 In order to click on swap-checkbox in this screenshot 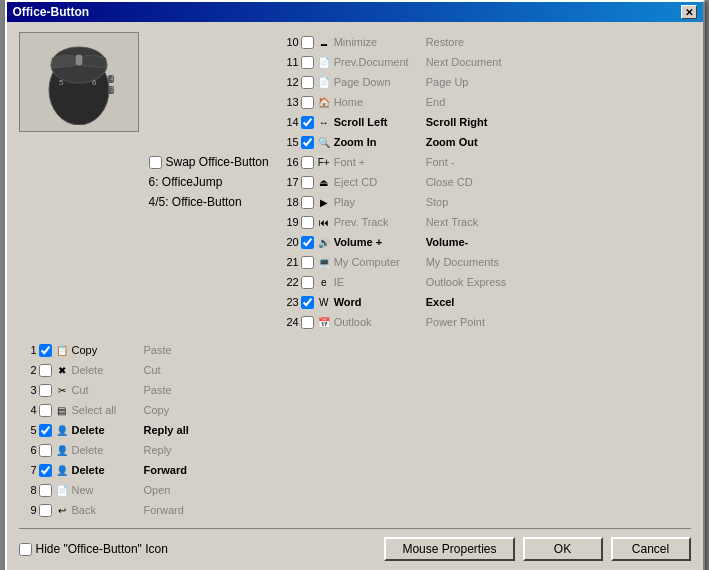, I will do `click(156, 162)`.